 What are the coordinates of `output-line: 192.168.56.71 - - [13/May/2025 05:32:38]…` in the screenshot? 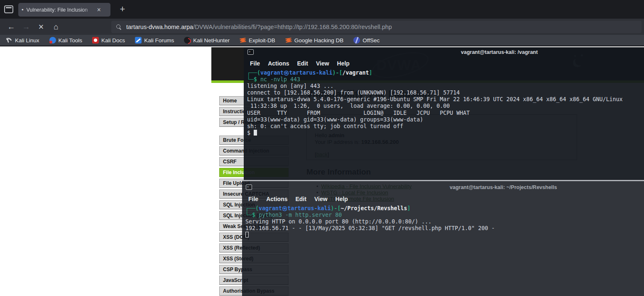 It's located at (445, 228).